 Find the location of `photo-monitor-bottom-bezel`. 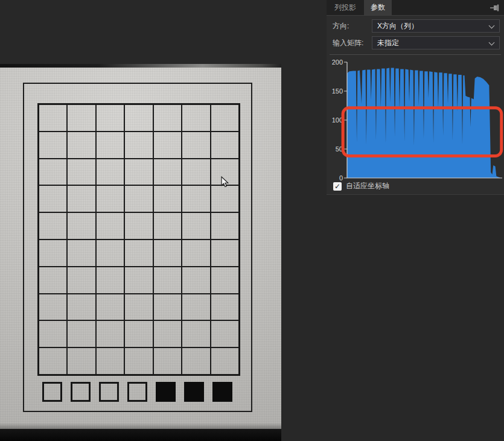

photo-monitor-bottom-bezel is located at coordinates (141, 435).